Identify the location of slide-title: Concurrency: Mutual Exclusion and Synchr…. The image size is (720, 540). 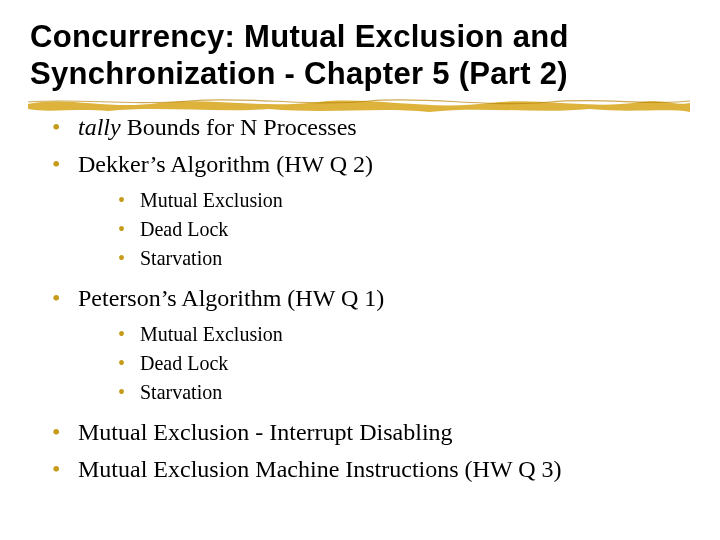
(360, 55).